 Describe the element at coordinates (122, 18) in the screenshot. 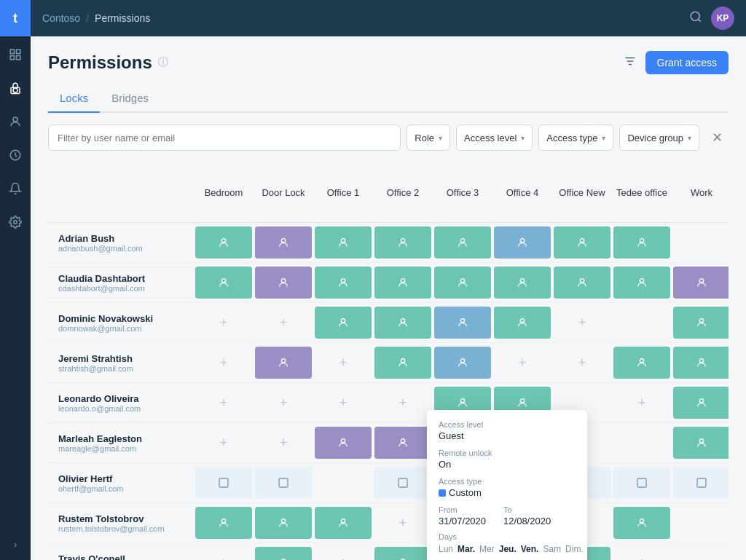

I see `breadcrumb-page: Permissions` at that location.